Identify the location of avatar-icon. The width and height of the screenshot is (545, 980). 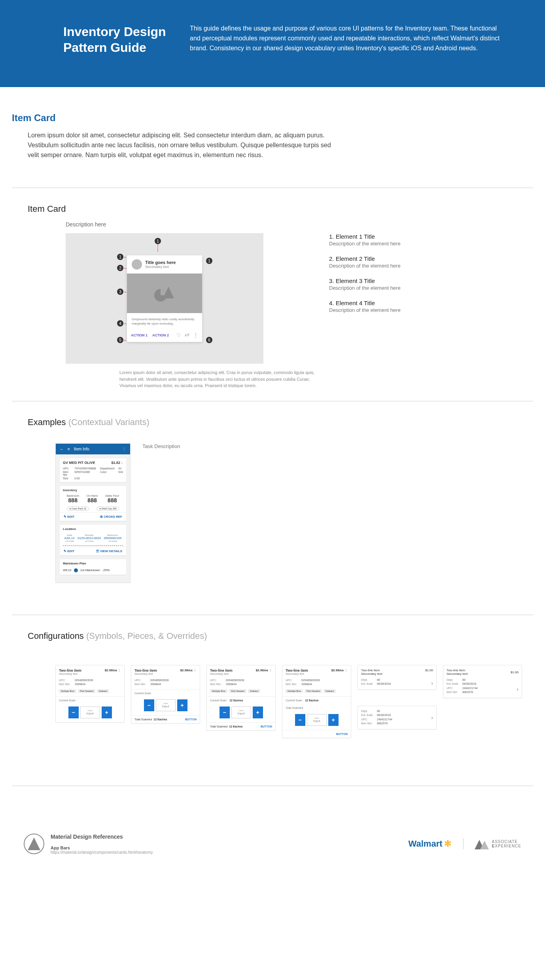
(137, 264).